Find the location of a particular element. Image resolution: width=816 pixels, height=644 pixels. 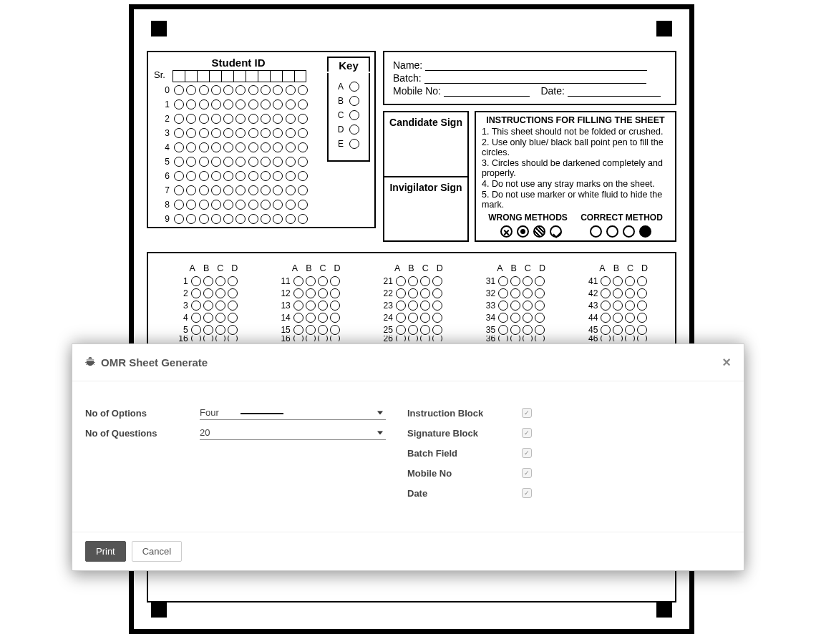

question-number: 11 is located at coordinates (283, 281).